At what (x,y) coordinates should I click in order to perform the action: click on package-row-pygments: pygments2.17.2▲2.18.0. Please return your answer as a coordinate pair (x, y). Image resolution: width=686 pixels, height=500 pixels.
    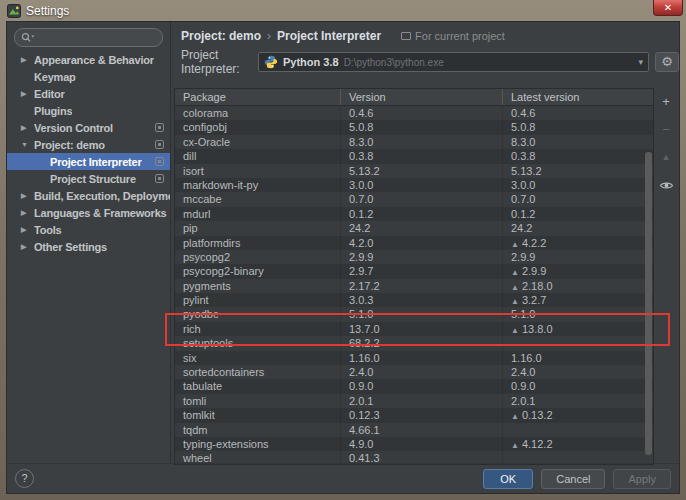
    Looking at the image, I should click on (414, 286).